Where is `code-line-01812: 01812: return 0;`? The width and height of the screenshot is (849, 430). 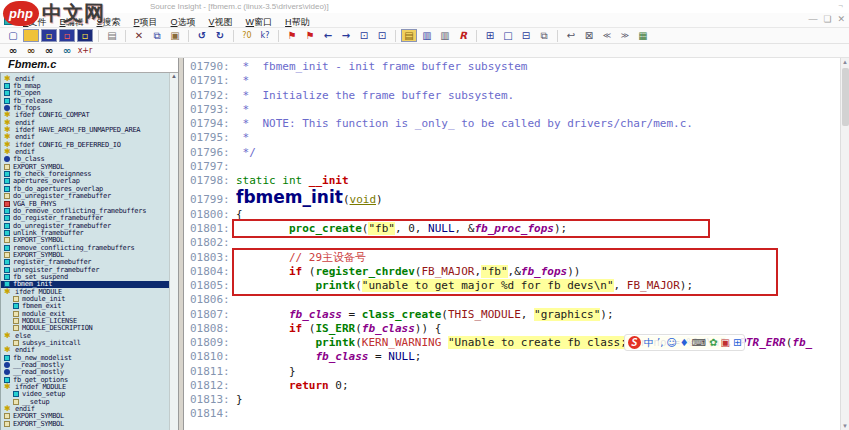
code-line-01812: 01812: return 0; is located at coordinates (515, 386).